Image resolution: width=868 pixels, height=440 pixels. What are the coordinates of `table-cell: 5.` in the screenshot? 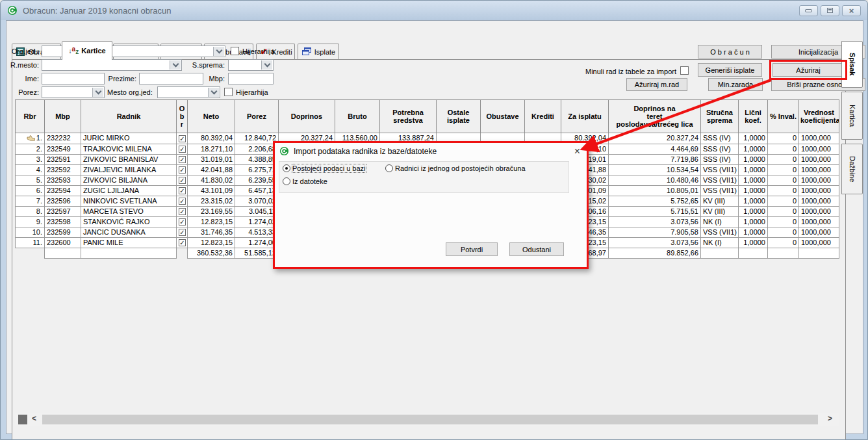 It's located at (30, 180).